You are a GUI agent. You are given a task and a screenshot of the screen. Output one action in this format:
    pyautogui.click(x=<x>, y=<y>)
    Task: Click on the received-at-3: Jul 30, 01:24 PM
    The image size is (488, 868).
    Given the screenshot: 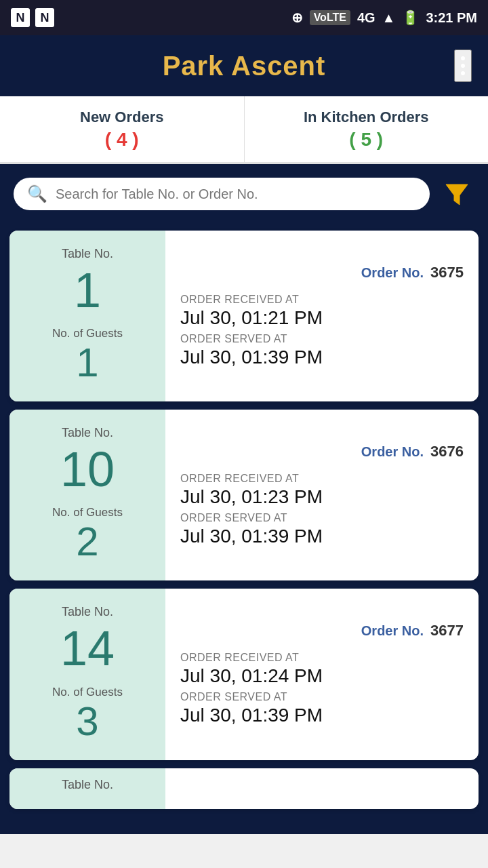 What is the action you would take?
    pyautogui.click(x=322, y=676)
    